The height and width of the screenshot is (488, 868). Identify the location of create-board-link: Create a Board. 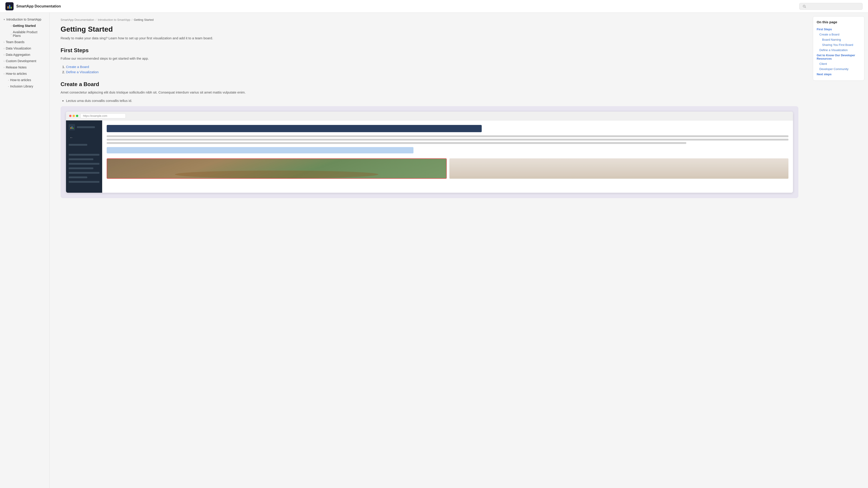
(78, 67).